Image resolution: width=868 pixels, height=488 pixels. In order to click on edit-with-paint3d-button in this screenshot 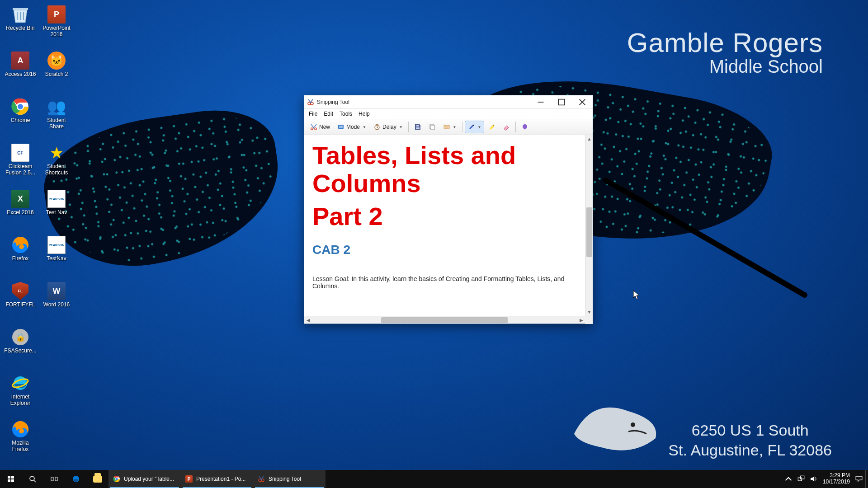, I will do `click(525, 127)`.